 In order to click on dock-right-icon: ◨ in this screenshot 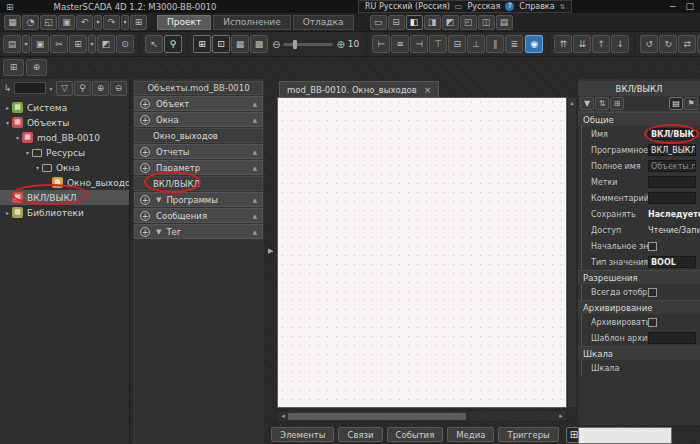, I will do `click(432, 22)`.